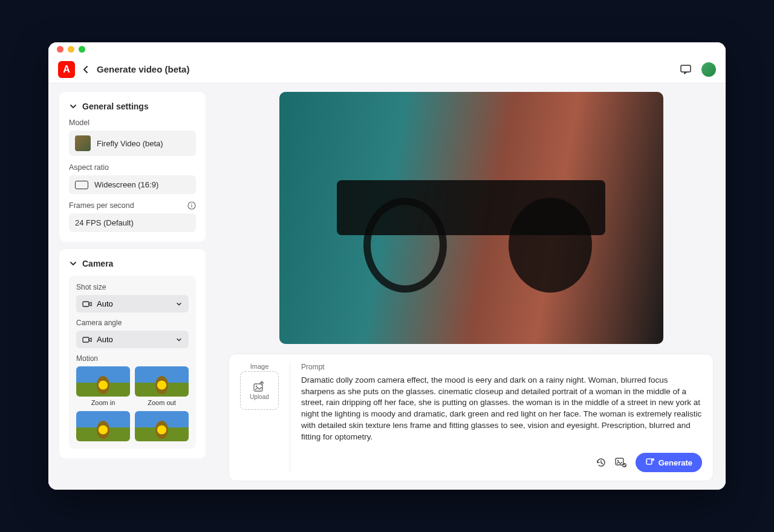  Describe the element at coordinates (387, 70) in the screenshot. I see `header: A Generate video (beta)` at that location.